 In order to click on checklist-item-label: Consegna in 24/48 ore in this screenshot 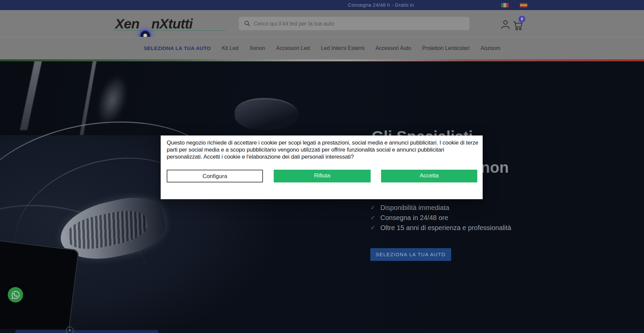, I will do `click(414, 218)`.